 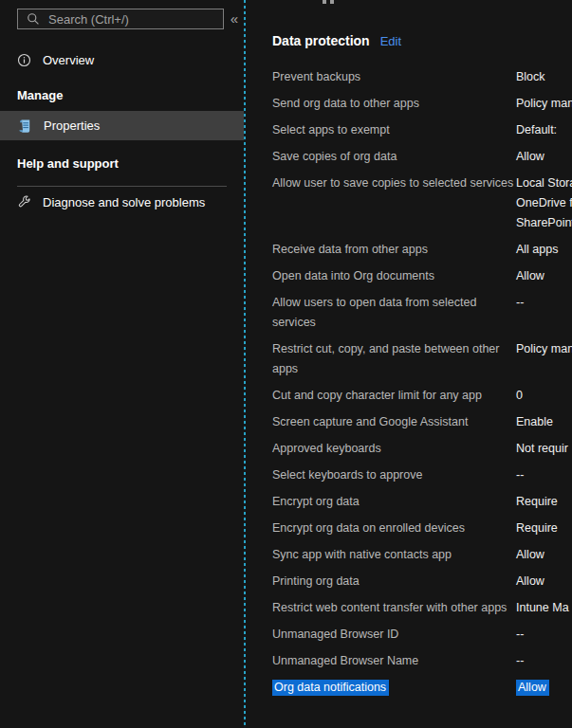 What do you see at coordinates (422, 396) in the screenshot?
I see `setting-row: Cut and copy character limit for any app…` at bounding box center [422, 396].